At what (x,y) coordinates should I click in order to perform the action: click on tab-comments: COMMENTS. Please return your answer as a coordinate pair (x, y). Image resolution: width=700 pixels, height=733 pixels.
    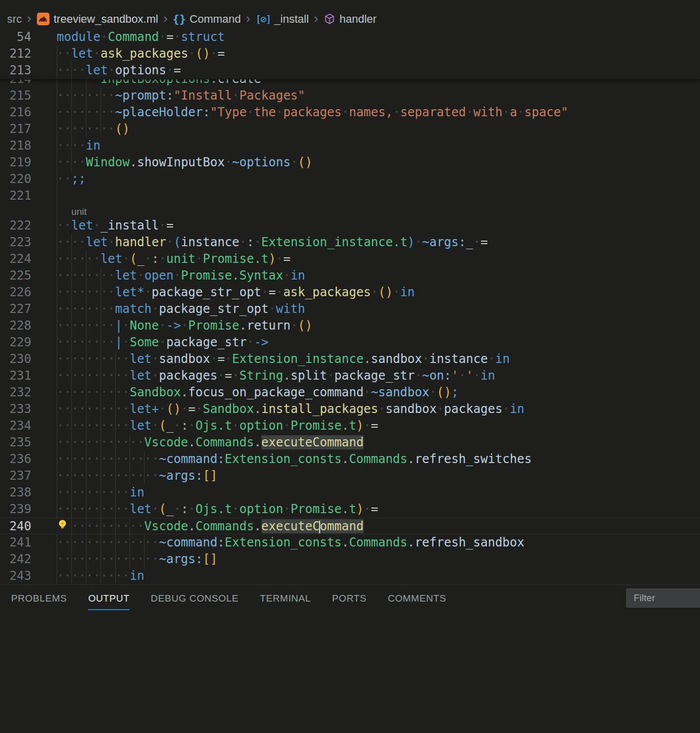
    Looking at the image, I should click on (417, 598).